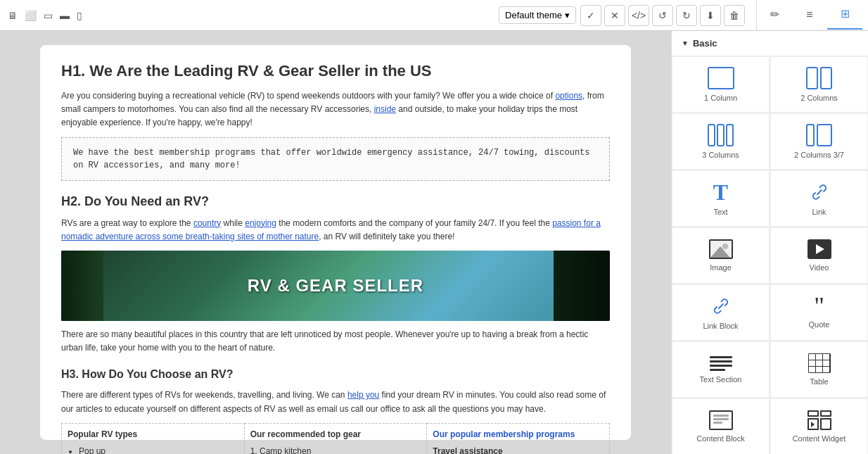 This screenshot has height=454, width=868. Describe the element at coordinates (336, 374) in the screenshot. I see `h3-heading: H3. How Do You Choose an RV?` at that location.